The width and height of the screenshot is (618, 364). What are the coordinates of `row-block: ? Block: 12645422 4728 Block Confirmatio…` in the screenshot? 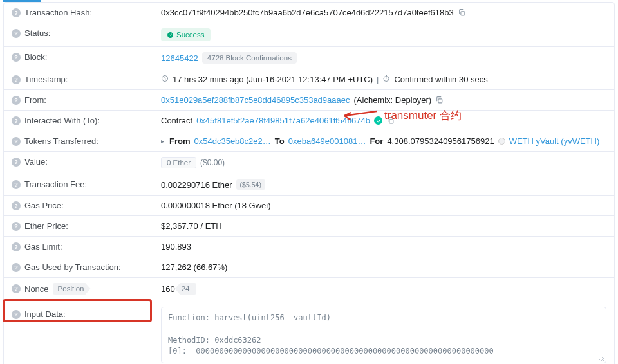 It's located at (309, 58).